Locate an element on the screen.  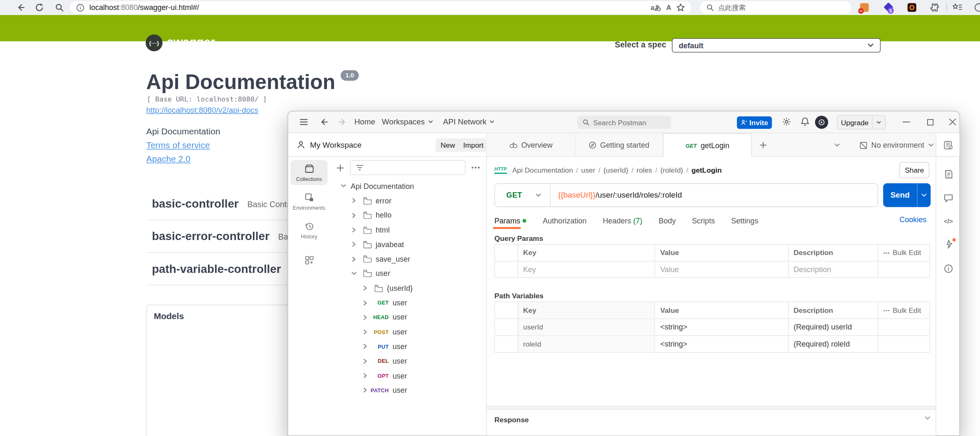
favorite-star-icon is located at coordinates (681, 7).